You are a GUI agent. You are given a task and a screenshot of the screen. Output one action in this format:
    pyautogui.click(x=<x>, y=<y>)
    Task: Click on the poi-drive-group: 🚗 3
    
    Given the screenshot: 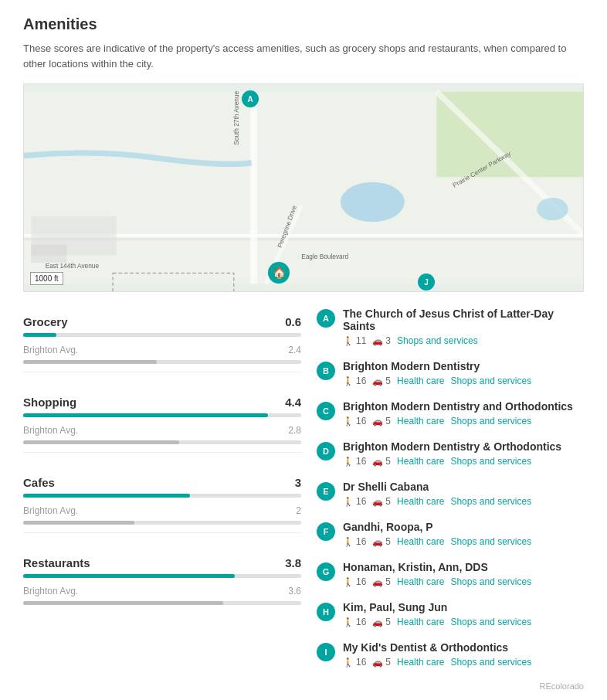 What is the action you would take?
    pyautogui.click(x=381, y=341)
    